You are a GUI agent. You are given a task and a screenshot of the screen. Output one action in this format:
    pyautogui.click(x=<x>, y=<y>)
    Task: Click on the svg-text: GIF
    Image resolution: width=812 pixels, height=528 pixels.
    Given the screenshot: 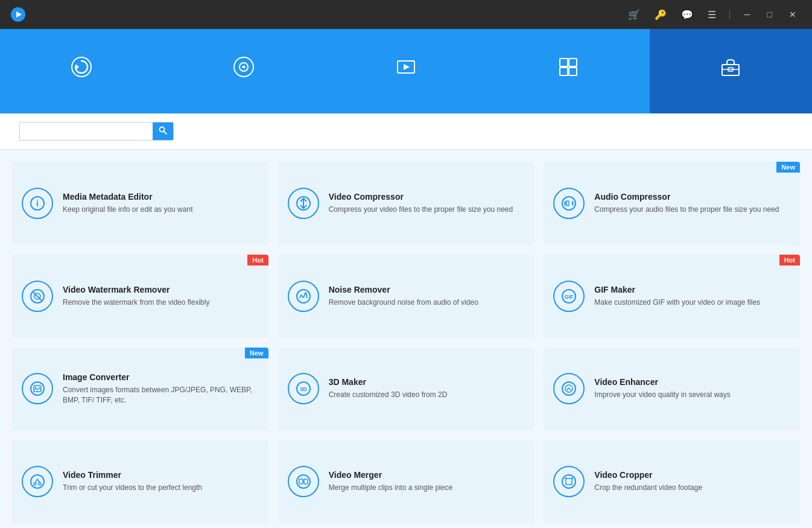 What is the action you would take?
    pyautogui.click(x=569, y=297)
    